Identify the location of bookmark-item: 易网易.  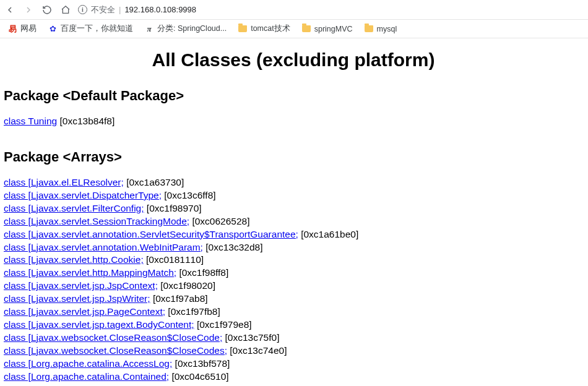
(22, 28).